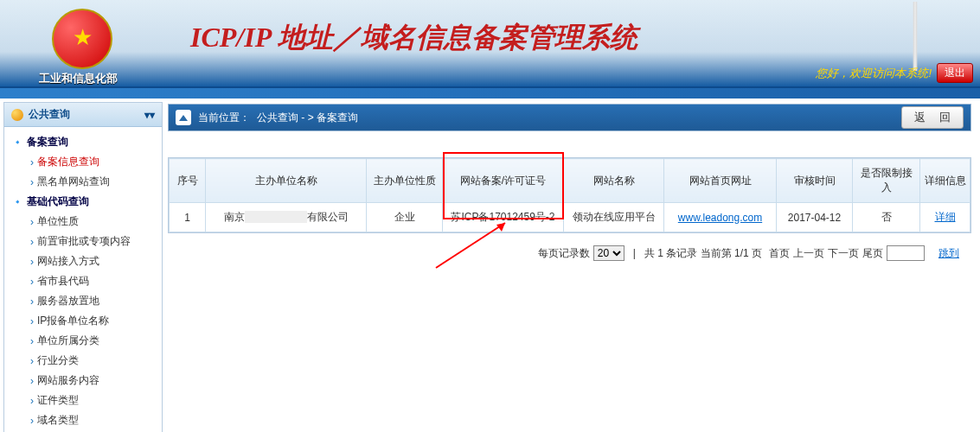 The width and height of the screenshot is (980, 432). Describe the element at coordinates (843, 254) in the screenshot. I see `pager-next: 下一页` at that location.